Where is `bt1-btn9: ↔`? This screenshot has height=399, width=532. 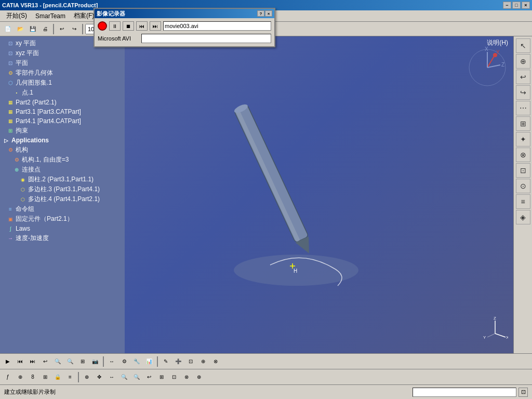
bt1-btn9: ↔ is located at coordinates (112, 362).